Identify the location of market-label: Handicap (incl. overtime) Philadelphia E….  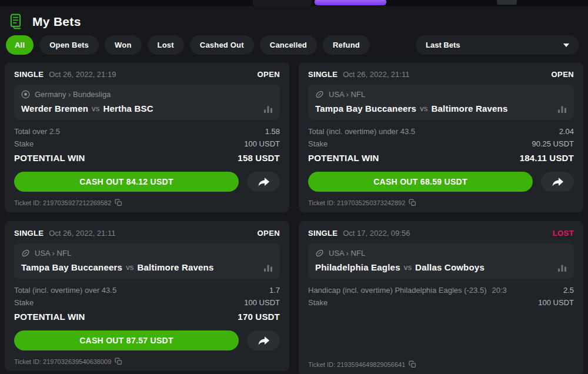
(397, 290).